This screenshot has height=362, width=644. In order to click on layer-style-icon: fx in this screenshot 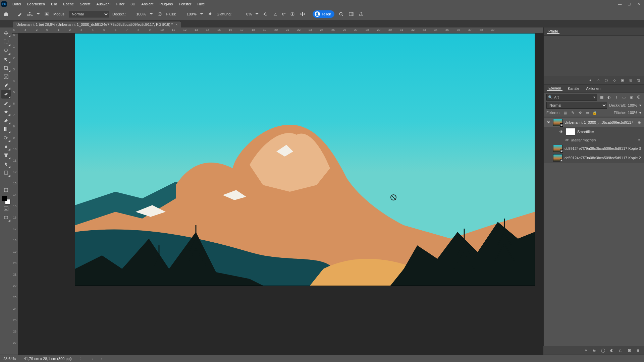, I will do `click(594, 351)`.